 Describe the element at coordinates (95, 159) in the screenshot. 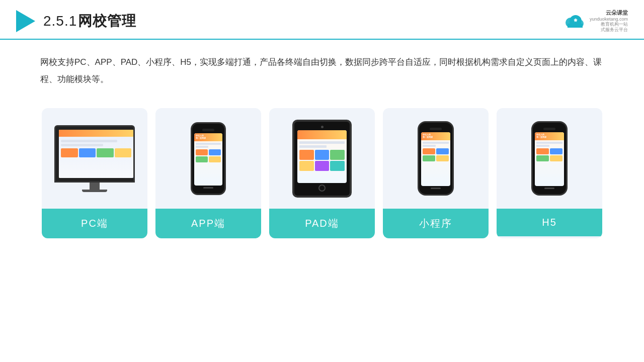

I see `pc-monitor-icon` at that location.